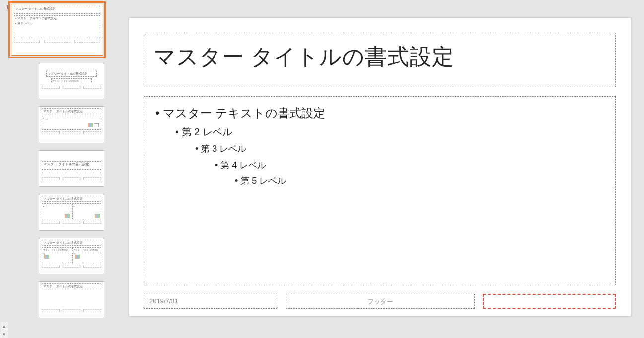 This screenshot has height=338, width=644. Describe the element at coordinates (380, 60) in the screenshot. I see `title-placeholder: マスター タイトルの書式設定` at that location.